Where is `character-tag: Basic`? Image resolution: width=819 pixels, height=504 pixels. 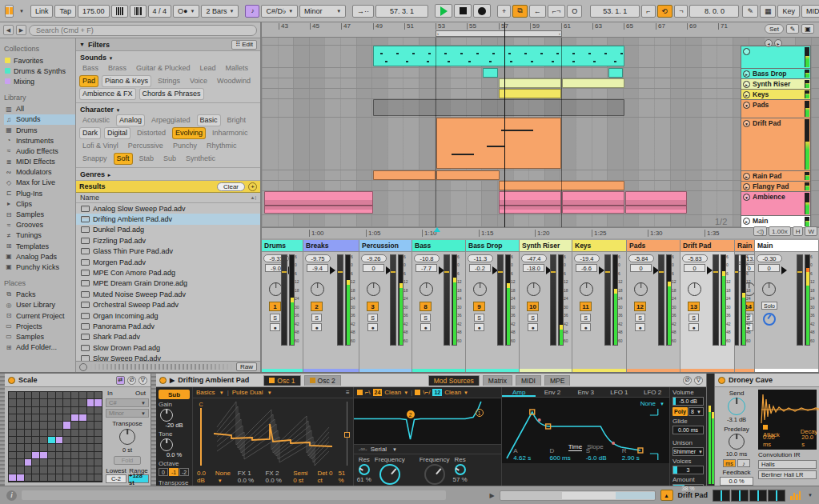 character-tag: Basic is located at coordinates (209, 120).